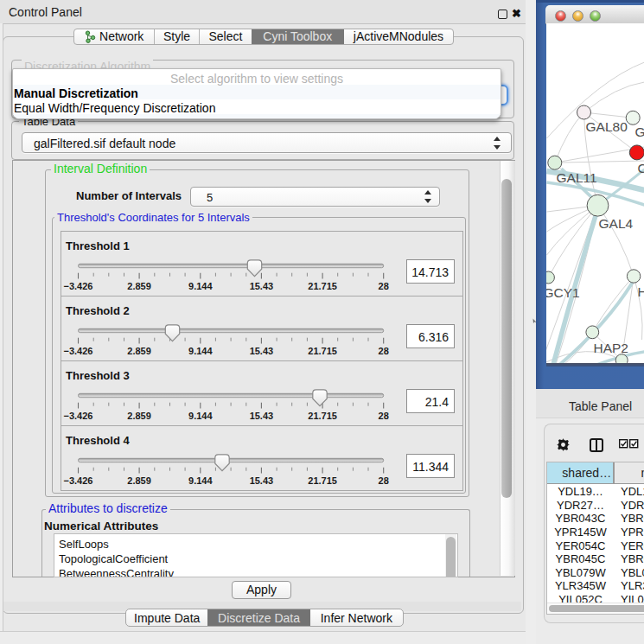 The height and width of the screenshot is (644, 644). What do you see at coordinates (641, 292) in the screenshot?
I see `svg-text: H` at bounding box center [641, 292].